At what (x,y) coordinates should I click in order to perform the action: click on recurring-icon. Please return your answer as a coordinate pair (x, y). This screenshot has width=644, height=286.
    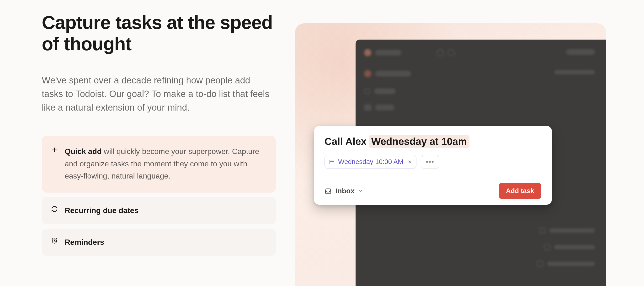
    Looking at the image, I should click on (54, 209).